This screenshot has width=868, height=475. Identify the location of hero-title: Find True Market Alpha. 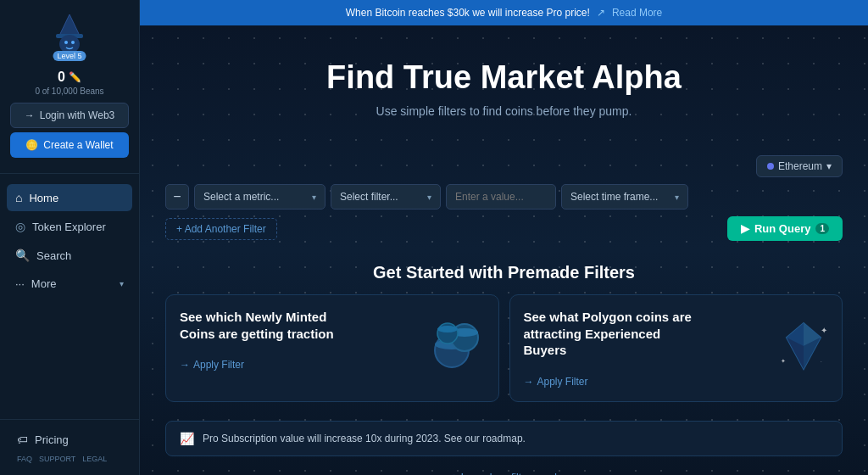
(504, 78).